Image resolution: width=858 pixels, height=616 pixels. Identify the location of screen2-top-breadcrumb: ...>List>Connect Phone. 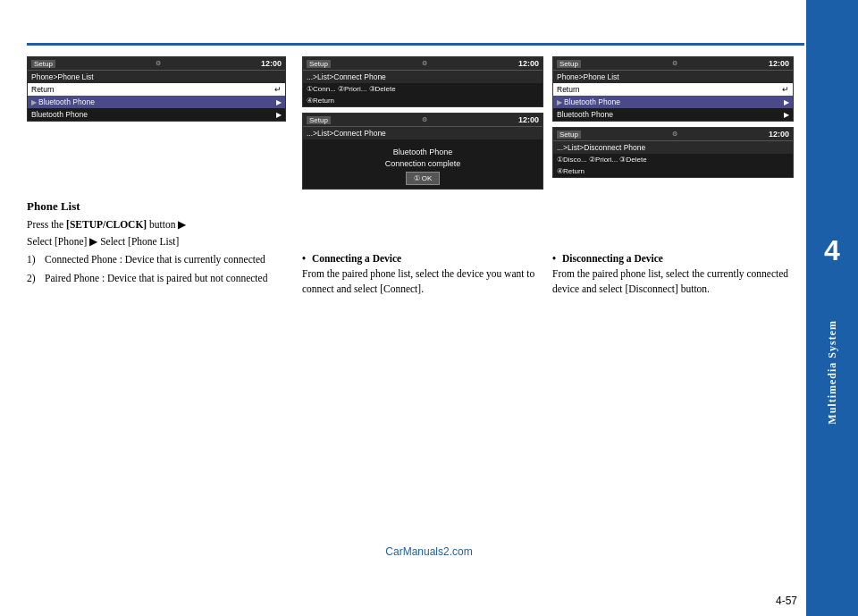
(423, 77).